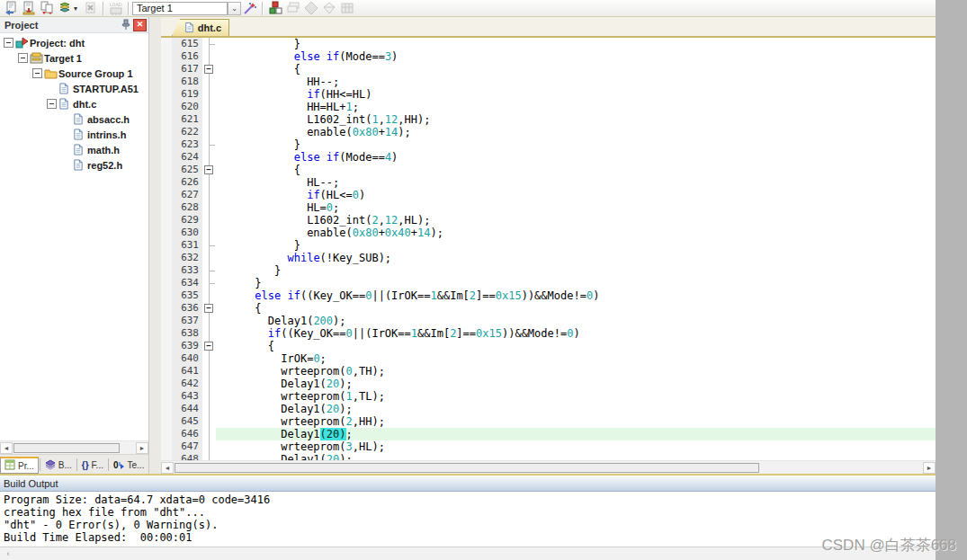  I want to click on target-select: Target 1, so click(180, 9).